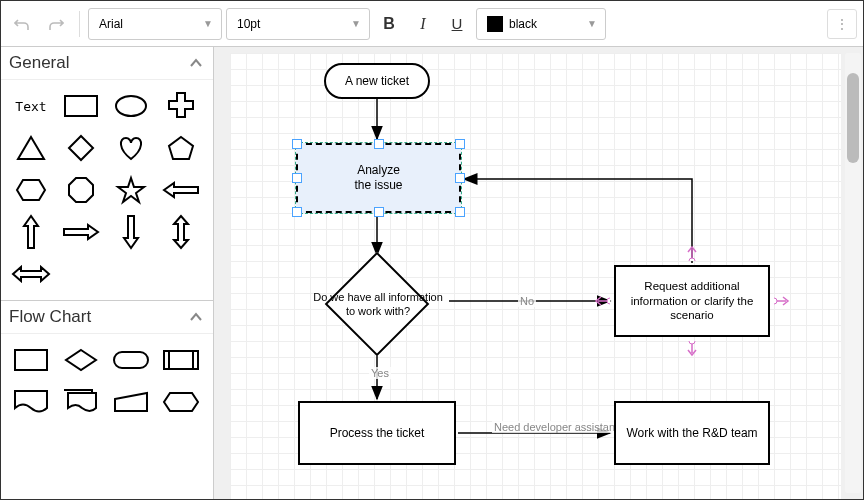 The image size is (864, 500). Describe the element at coordinates (377, 81) in the screenshot. I see `node-start: A new ticket` at that location.